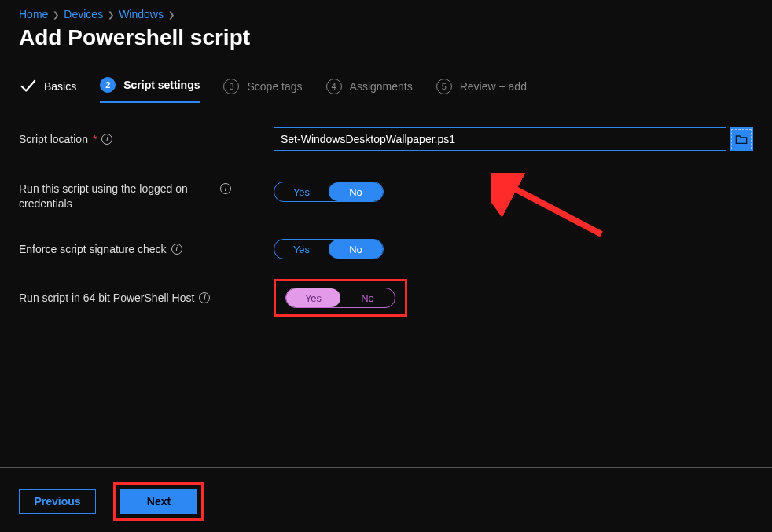 The image size is (772, 532). Describe the element at coordinates (444, 86) in the screenshot. I see `step-number: 5` at that location.